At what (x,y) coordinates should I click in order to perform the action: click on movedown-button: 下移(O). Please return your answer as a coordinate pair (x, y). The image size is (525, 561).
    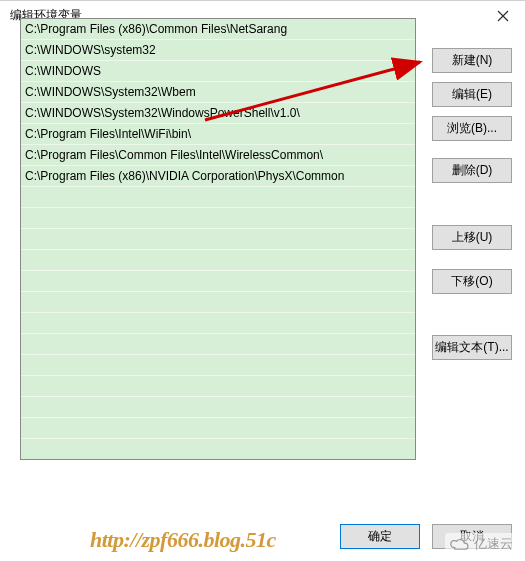
    Looking at the image, I should click on (472, 282).